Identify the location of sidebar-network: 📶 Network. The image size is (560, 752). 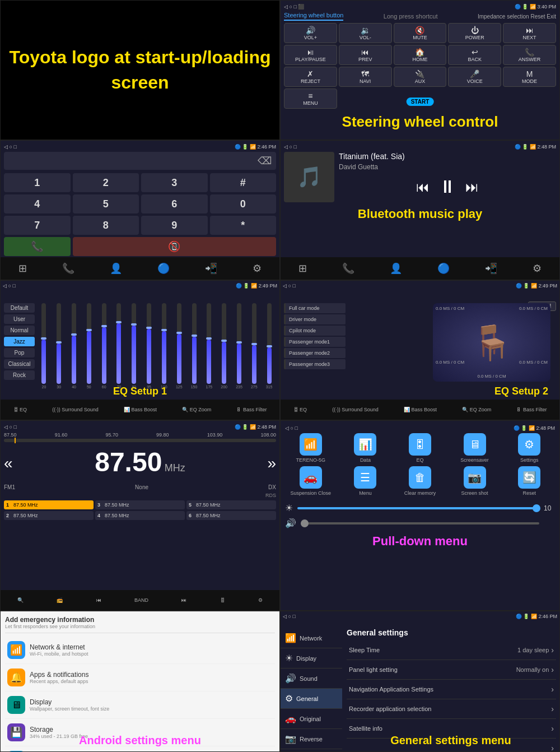
(311, 638).